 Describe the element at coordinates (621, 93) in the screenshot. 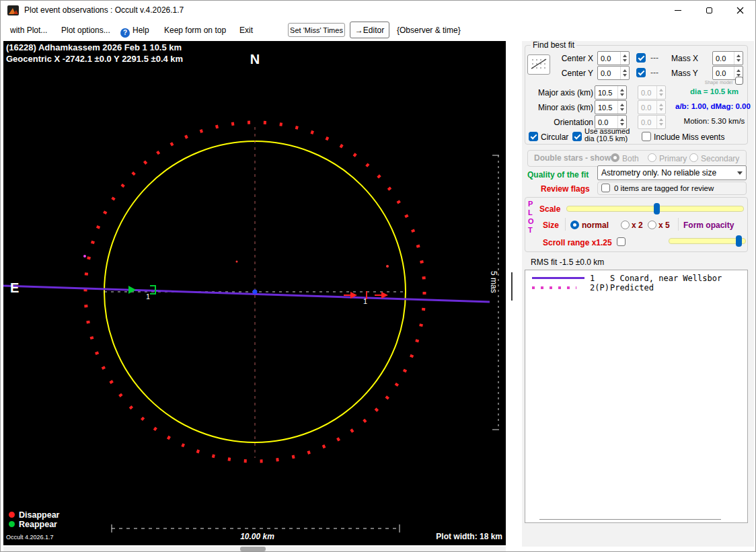

I see `major-axis-spinner` at that location.